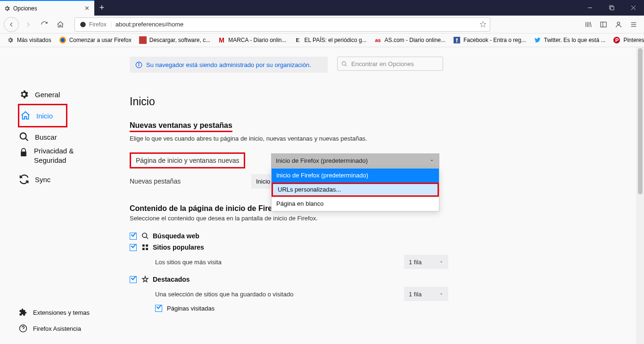 This screenshot has width=644, height=344. What do you see at coordinates (383, 64) in the screenshot?
I see `search-placeholder: Encontrar en Opciones` at bounding box center [383, 64].